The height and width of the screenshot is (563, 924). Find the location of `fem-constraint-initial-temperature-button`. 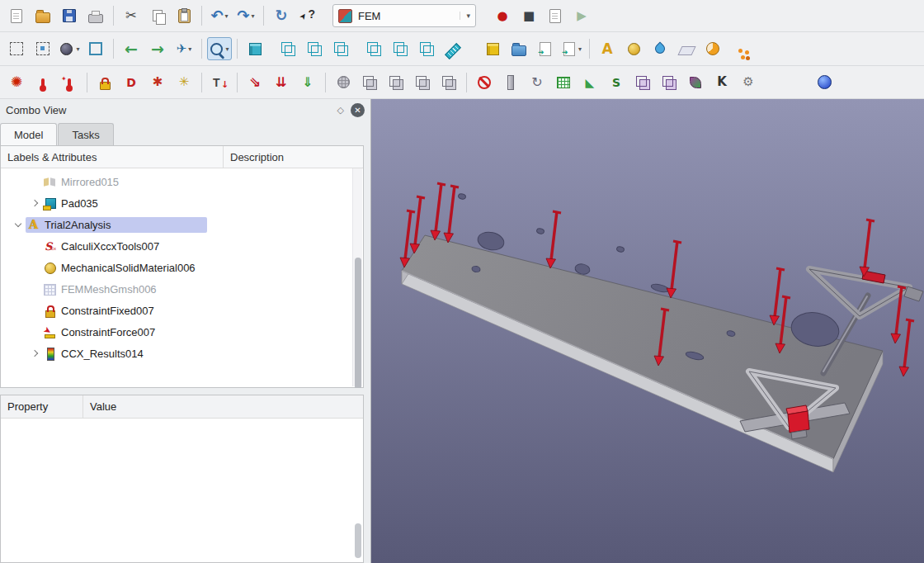

fem-constraint-initial-temperature-button is located at coordinates (43, 83).